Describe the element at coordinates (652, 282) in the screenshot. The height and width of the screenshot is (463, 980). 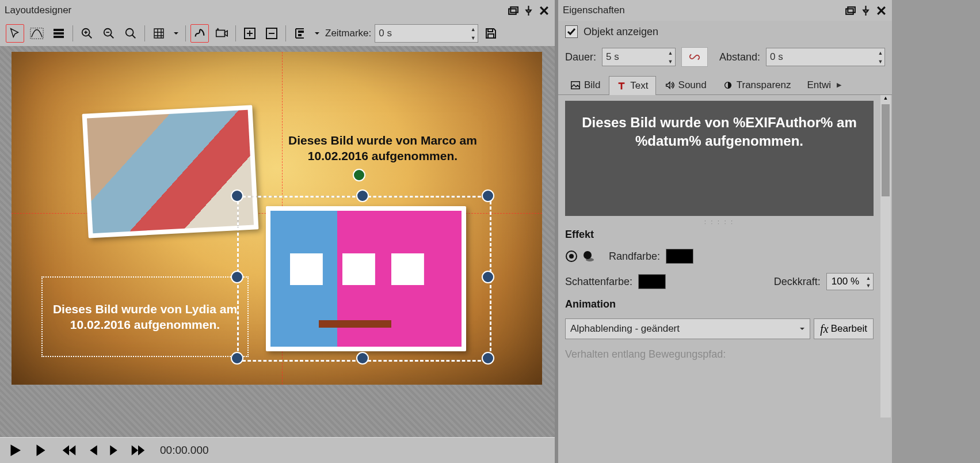
I see `schattenfarbe-color` at that location.